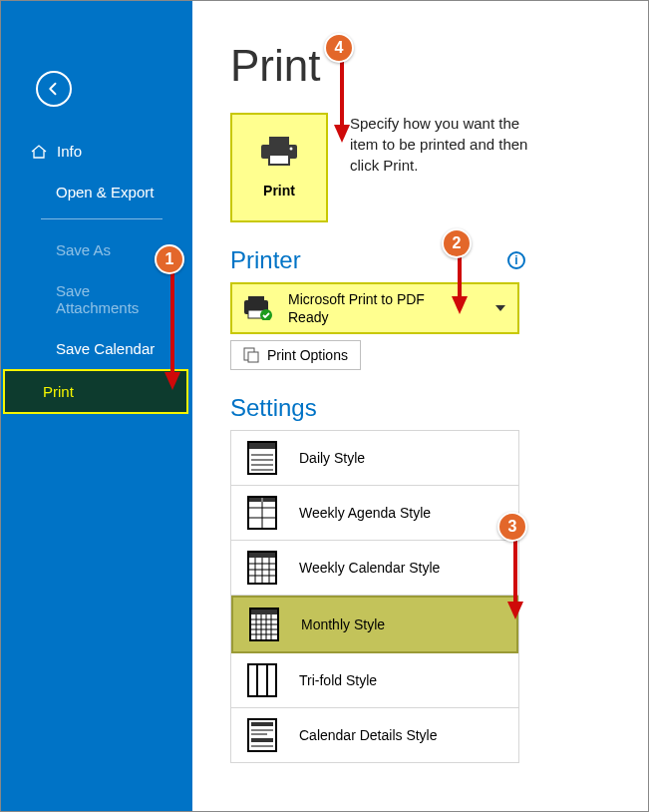 This screenshot has width=649, height=812. I want to click on sidebar-divider, so click(102, 219).